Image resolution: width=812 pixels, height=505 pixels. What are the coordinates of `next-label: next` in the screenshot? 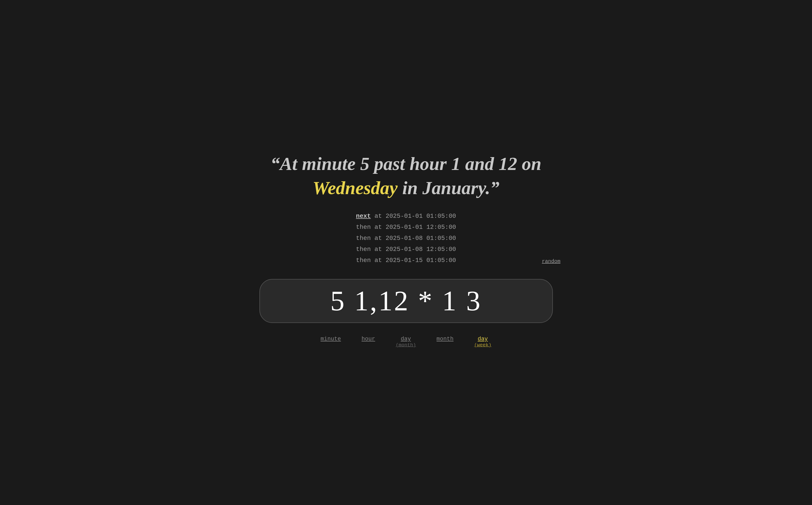 It's located at (363, 216).